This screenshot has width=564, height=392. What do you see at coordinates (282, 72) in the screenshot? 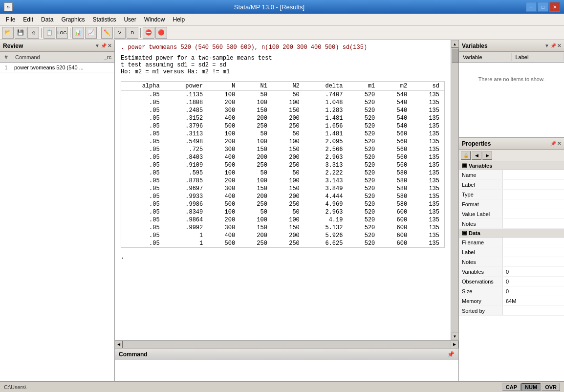
I see `result-line-3: Ho: m2 = m1 versus Ha: m2 != m1` at bounding box center [282, 72].